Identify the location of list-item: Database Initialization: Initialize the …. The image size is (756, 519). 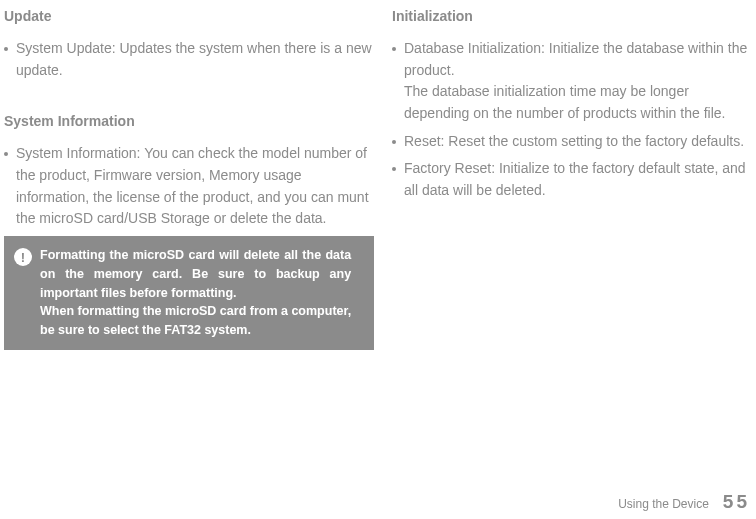
(574, 82).